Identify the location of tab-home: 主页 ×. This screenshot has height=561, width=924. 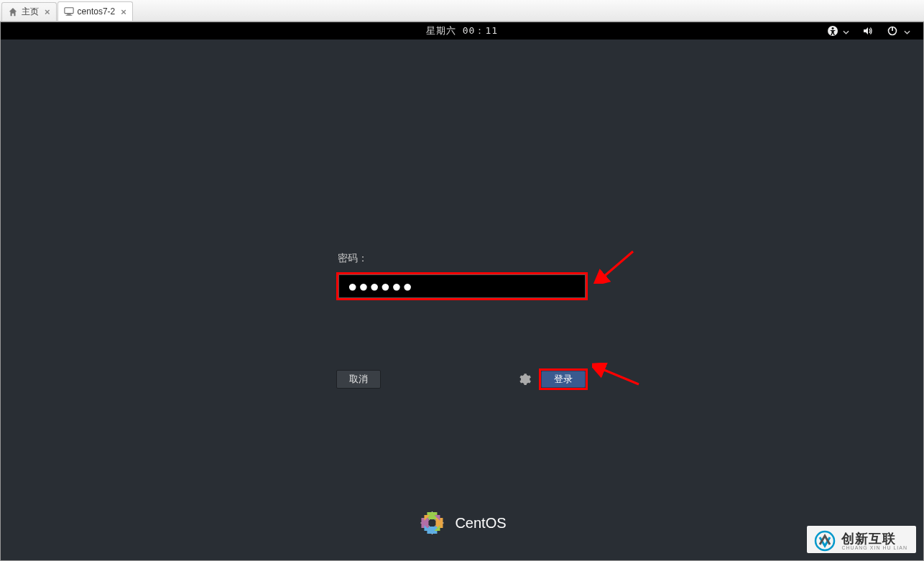
(29, 11).